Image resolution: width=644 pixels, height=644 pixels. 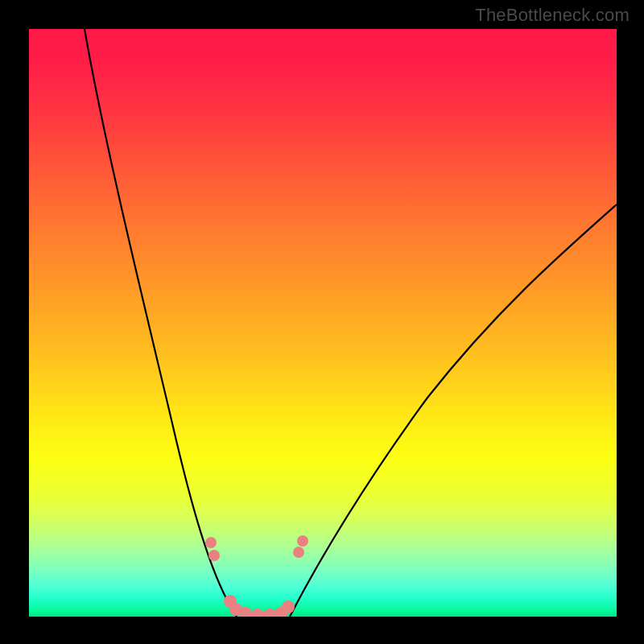 What do you see at coordinates (552, 15) in the screenshot?
I see `watermark-text: TheBottleneck.com` at bounding box center [552, 15].